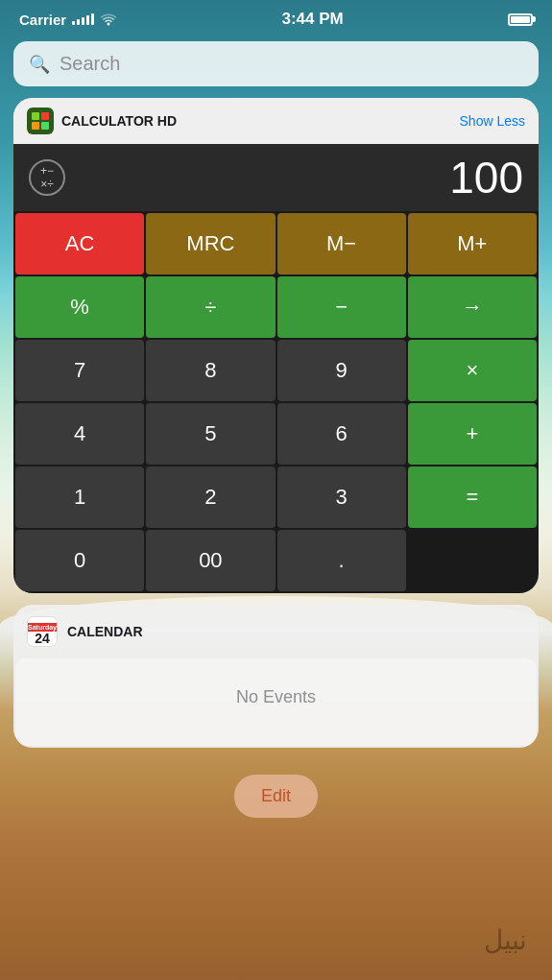  I want to click on status-battery, so click(520, 19).